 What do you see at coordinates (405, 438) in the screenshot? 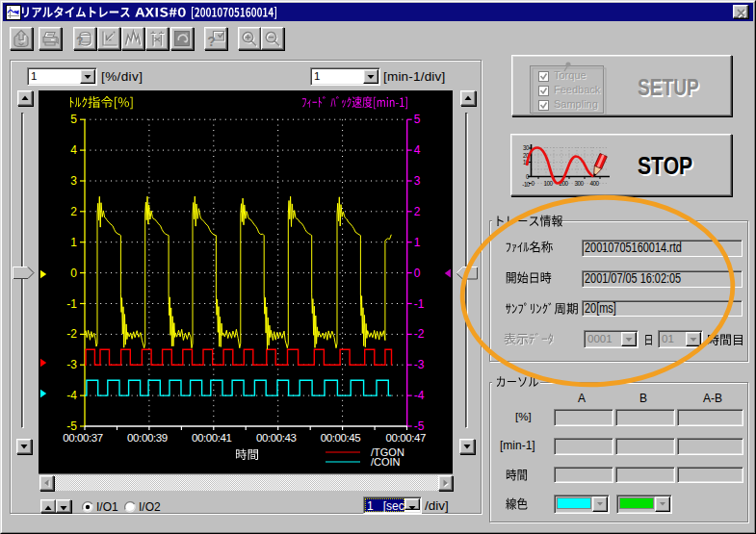
I see `svg-text: 00:00:47` at bounding box center [405, 438].